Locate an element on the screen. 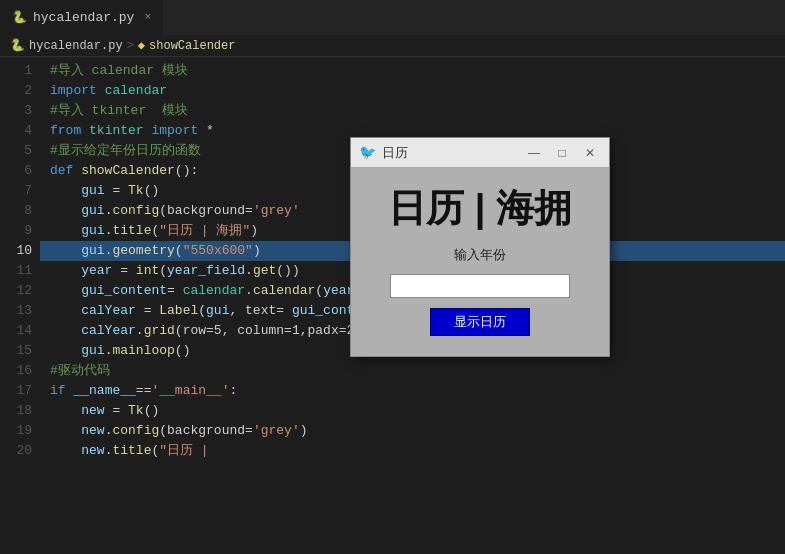 Image resolution: width=785 pixels, height=554 pixels. line-num: 16 is located at coordinates (16, 371).